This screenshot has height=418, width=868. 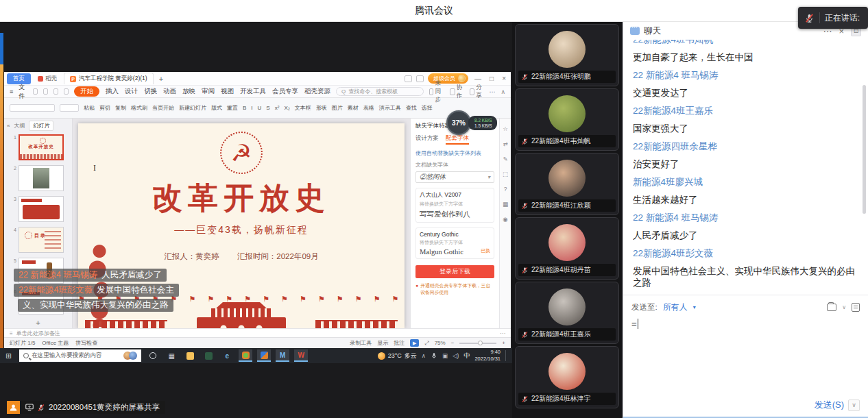 What do you see at coordinates (507, 356) in the screenshot?
I see `notification-center-edge` at bounding box center [507, 356].